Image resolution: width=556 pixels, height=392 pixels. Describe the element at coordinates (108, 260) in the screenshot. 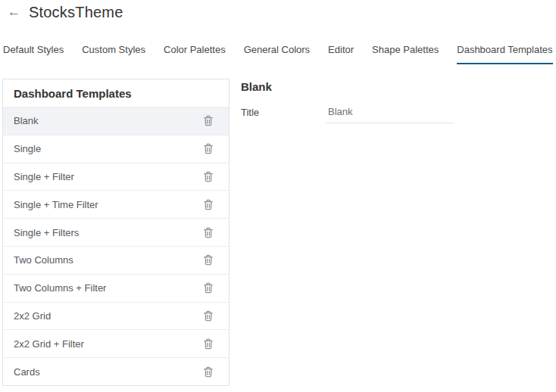

I see `template-row-label: Two Columns` at that location.